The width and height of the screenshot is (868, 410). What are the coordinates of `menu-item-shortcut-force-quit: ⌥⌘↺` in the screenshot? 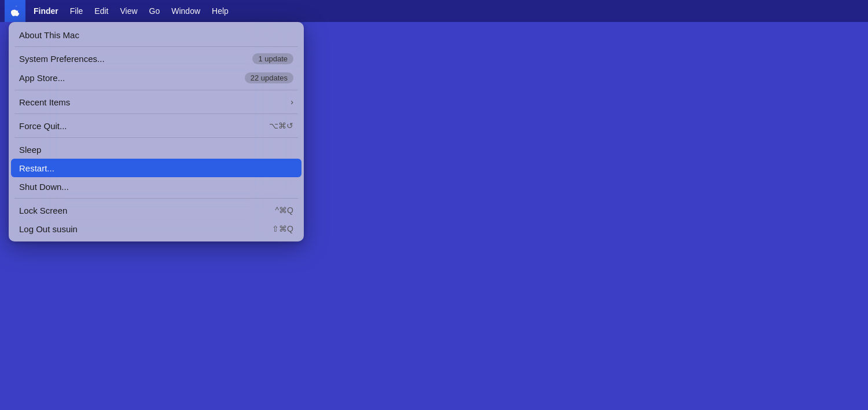 It's located at (281, 126).